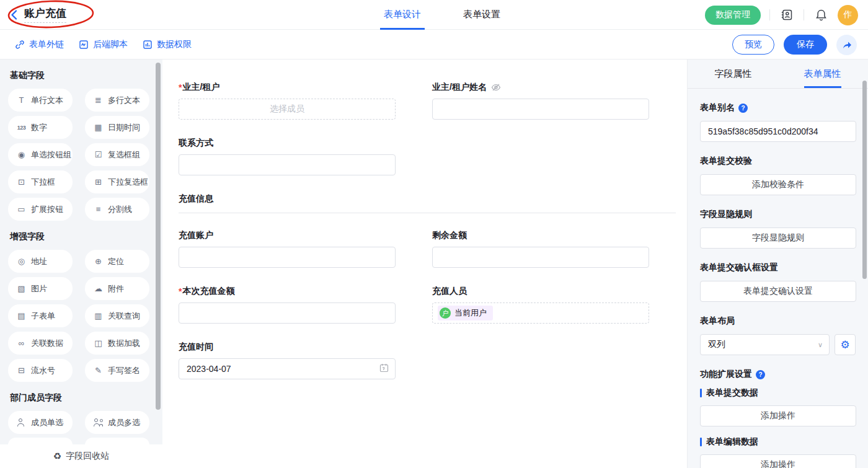  Describe the element at coordinates (733, 15) in the screenshot. I see `data-manage-button: 数据管理` at that location.